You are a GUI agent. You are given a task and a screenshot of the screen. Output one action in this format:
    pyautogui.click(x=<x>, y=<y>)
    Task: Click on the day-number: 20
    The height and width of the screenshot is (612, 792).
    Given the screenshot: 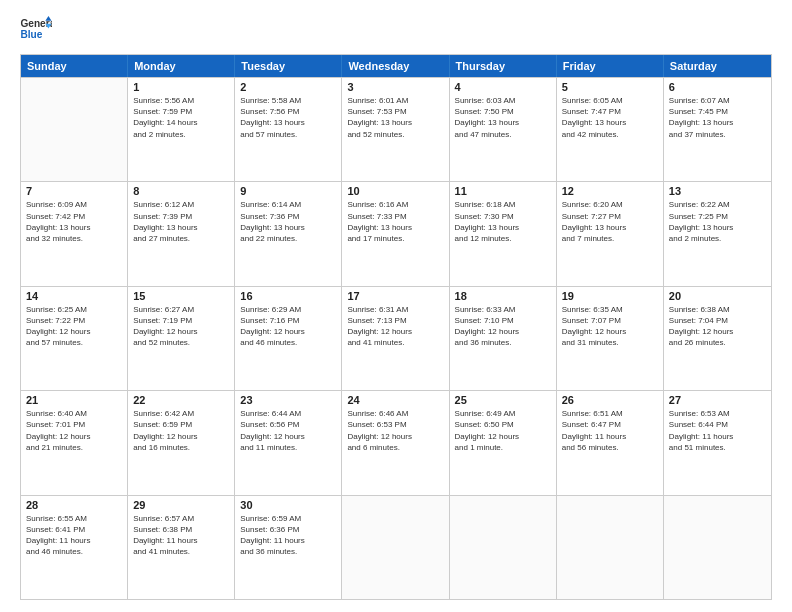 What is the action you would take?
    pyautogui.click(x=718, y=296)
    